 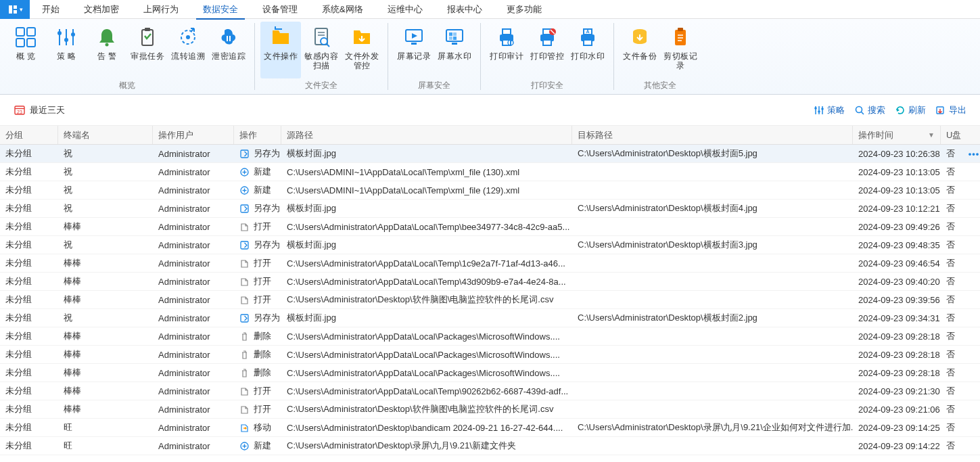 I want to click on ribbon-group-label: 打印安全, so click(x=547, y=87).